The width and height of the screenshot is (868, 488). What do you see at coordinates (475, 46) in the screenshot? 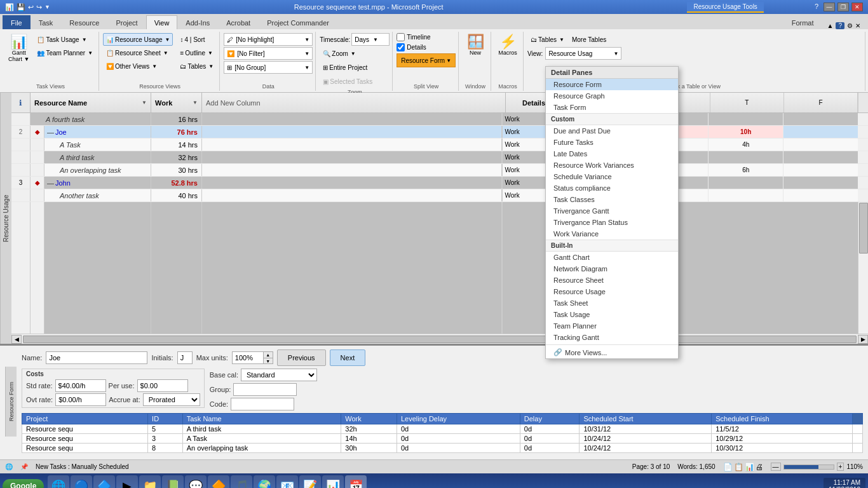
I see `new-window-btn: 🪟 New` at bounding box center [475, 46].